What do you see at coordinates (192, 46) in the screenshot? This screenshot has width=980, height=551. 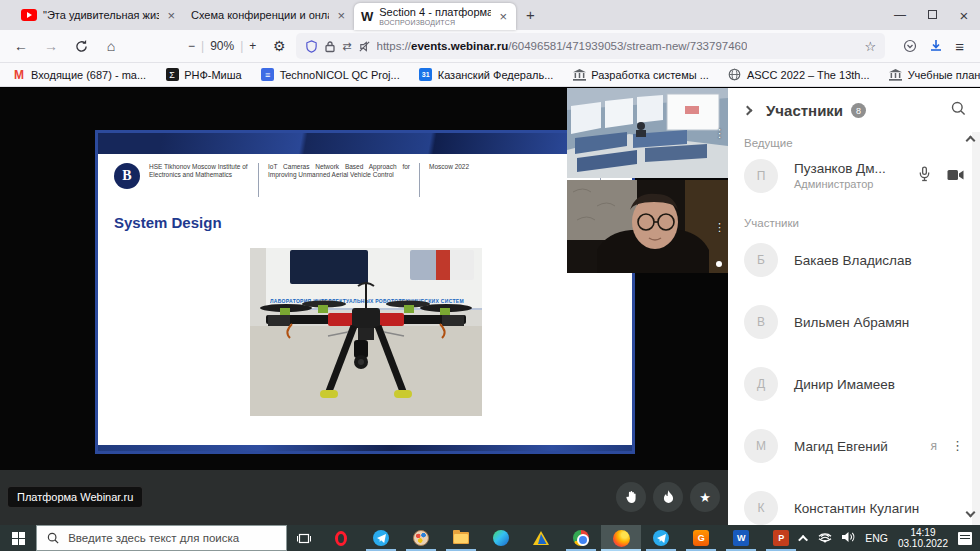 I see `zoom-out-button: −` at bounding box center [192, 46].